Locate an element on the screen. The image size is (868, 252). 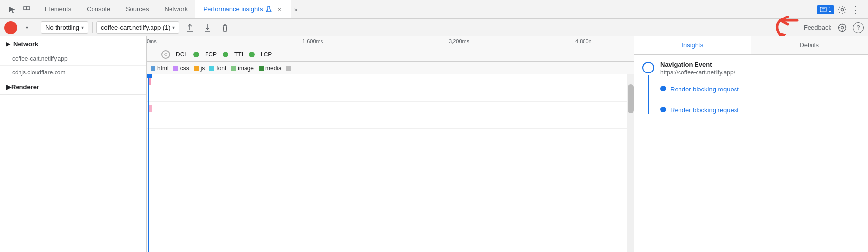
renderer-triangle-icon: ▶ is located at coordinates (9, 87).